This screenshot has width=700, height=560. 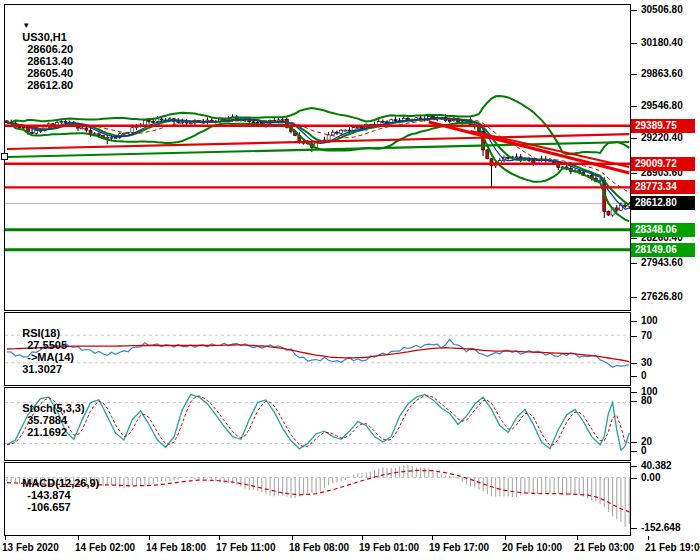 What do you see at coordinates (318, 424) in the screenshot?
I see `stochastic-canvas` at bounding box center [318, 424].